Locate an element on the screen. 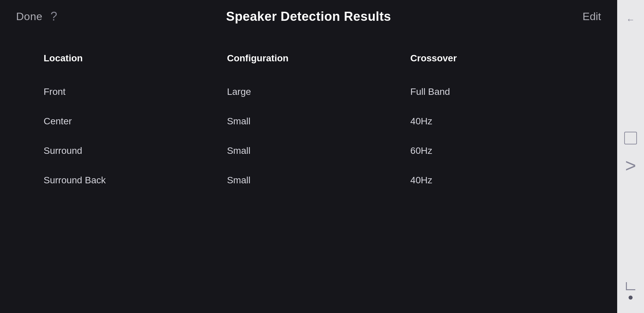 This screenshot has width=644, height=313. table-row: Front Large Full Band is located at coordinates (309, 92).